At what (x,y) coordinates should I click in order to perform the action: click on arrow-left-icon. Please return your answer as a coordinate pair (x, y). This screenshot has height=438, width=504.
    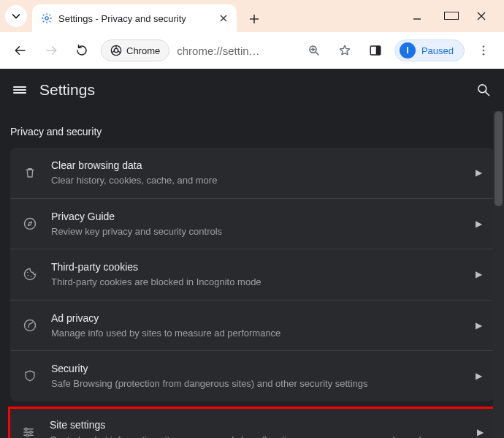
    Looking at the image, I should click on (20, 50).